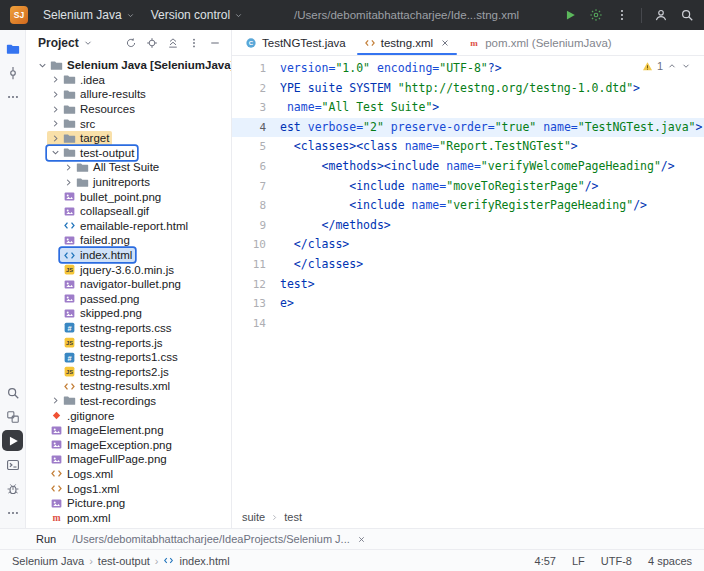 The width and height of the screenshot is (704, 571). Describe the element at coordinates (661, 15) in the screenshot. I see `user-icon` at that location.